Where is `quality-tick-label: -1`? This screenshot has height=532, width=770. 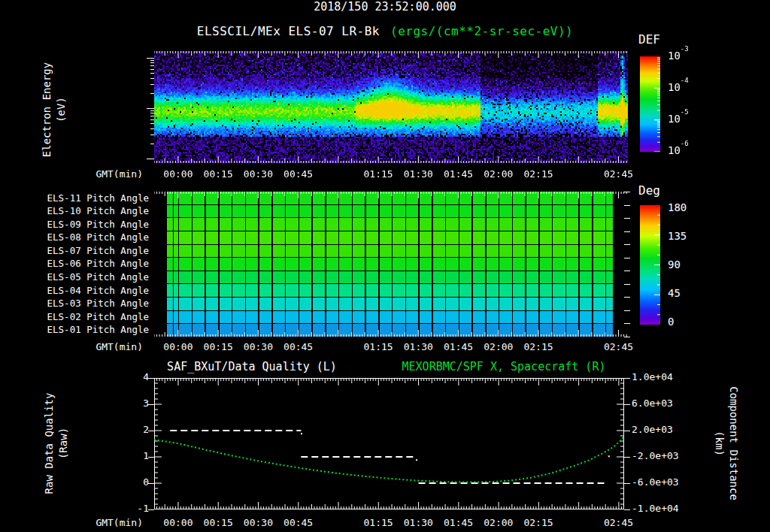 quality-tick-label: -1 is located at coordinates (131, 508).